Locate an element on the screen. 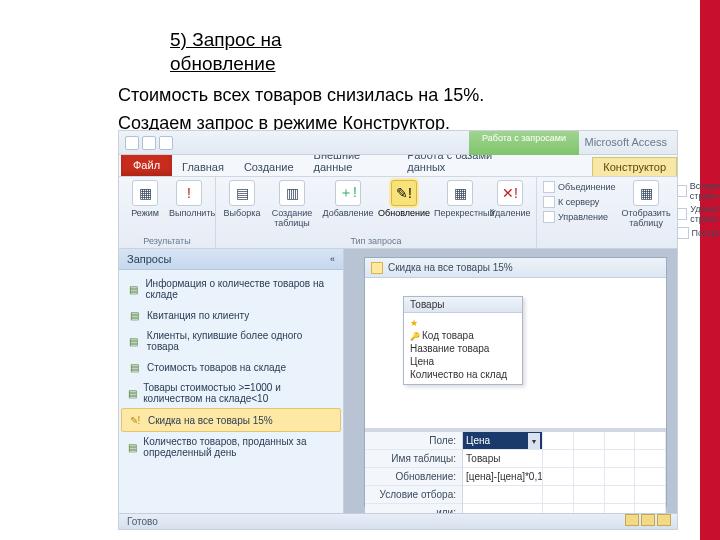 The image size is (720, 540). update-query-icon is located at coordinates (377, 268).